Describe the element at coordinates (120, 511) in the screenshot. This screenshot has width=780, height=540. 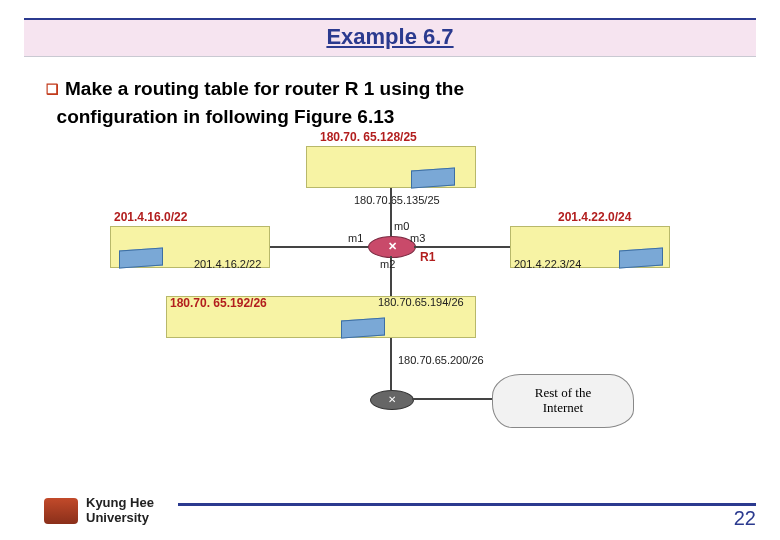
I see `university-name: Kyung Hee University` at that location.